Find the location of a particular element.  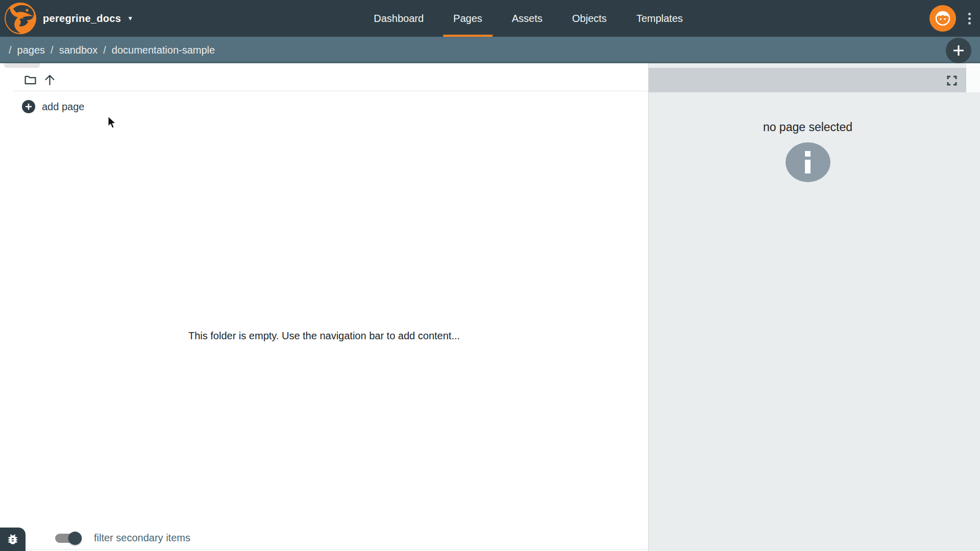

breadcrumb-item-sandbox: sandbox is located at coordinates (79, 50).